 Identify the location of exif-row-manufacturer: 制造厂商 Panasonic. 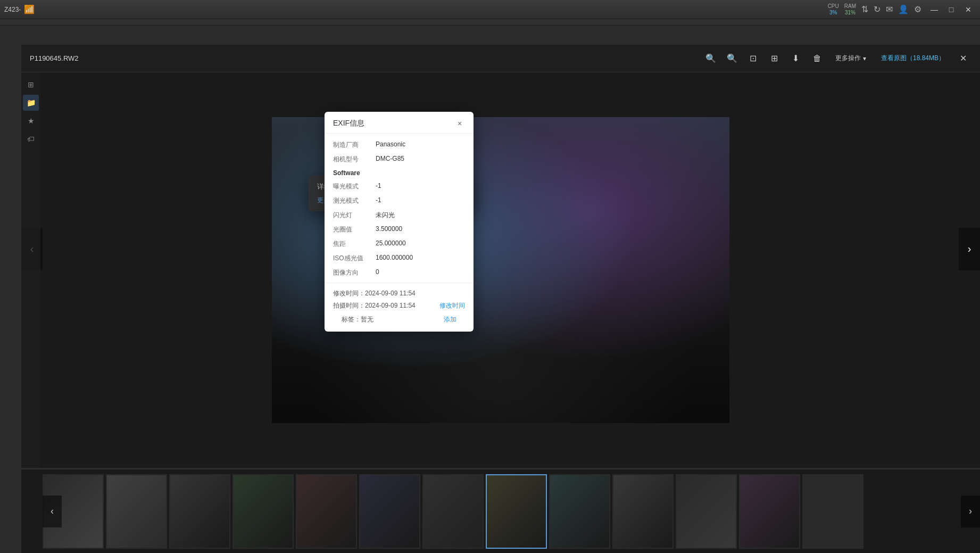
(399, 145).